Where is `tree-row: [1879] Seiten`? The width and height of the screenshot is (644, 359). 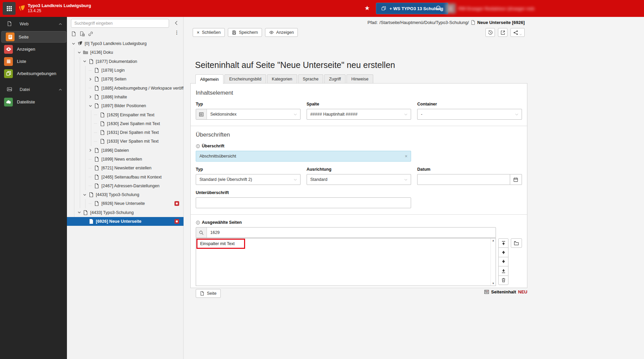 tree-row: [1879] Seiten is located at coordinates (125, 79).